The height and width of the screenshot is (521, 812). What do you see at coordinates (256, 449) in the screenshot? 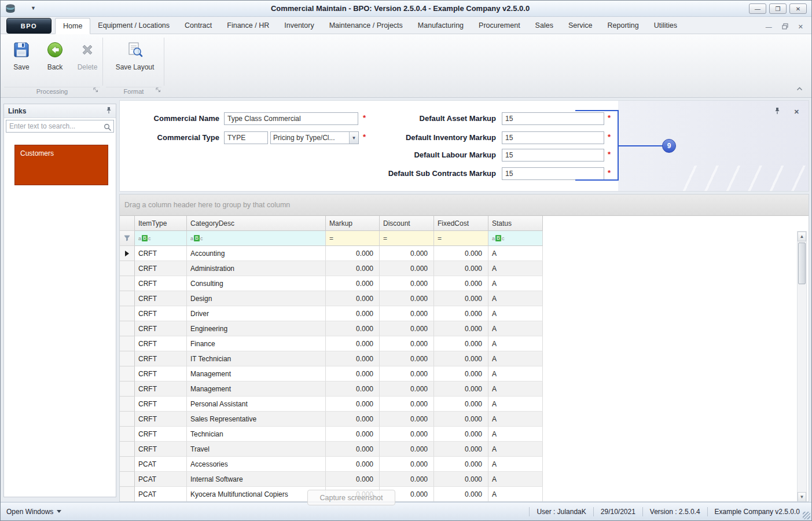
I see `cell-categorydesc: Travel` at bounding box center [256, 449].